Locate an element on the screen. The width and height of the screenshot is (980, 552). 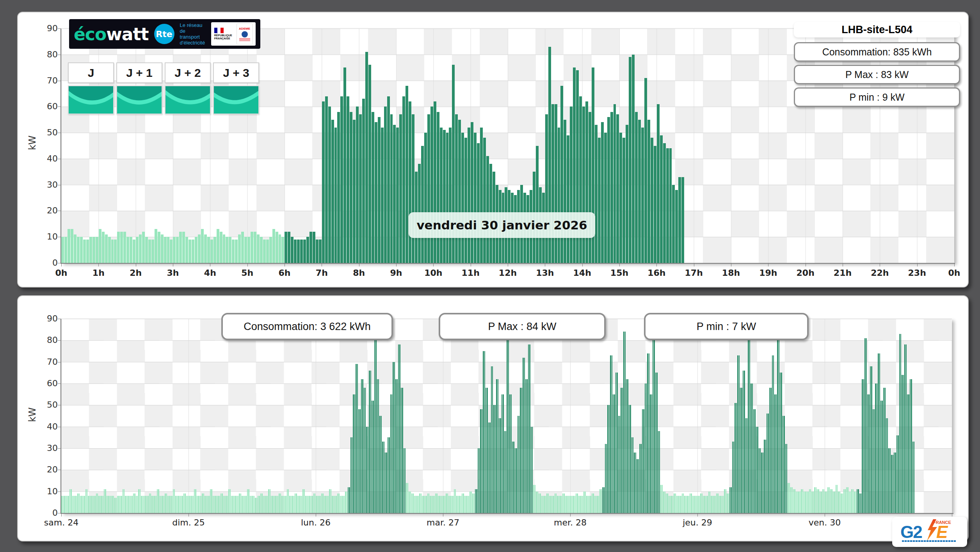
day-pmin-stat: P min : 9 kW is located at coordinates (877, 97).